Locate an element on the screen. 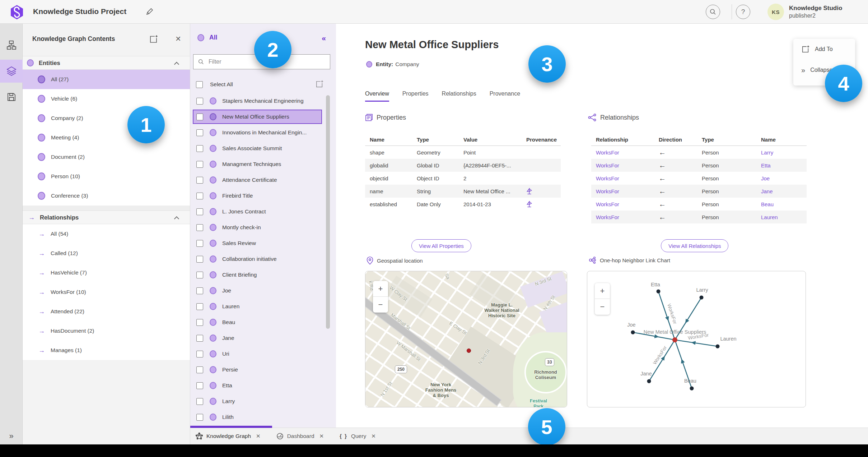 This screenshot has width=868, height=457. search-button is located at coordinates (713, 12).